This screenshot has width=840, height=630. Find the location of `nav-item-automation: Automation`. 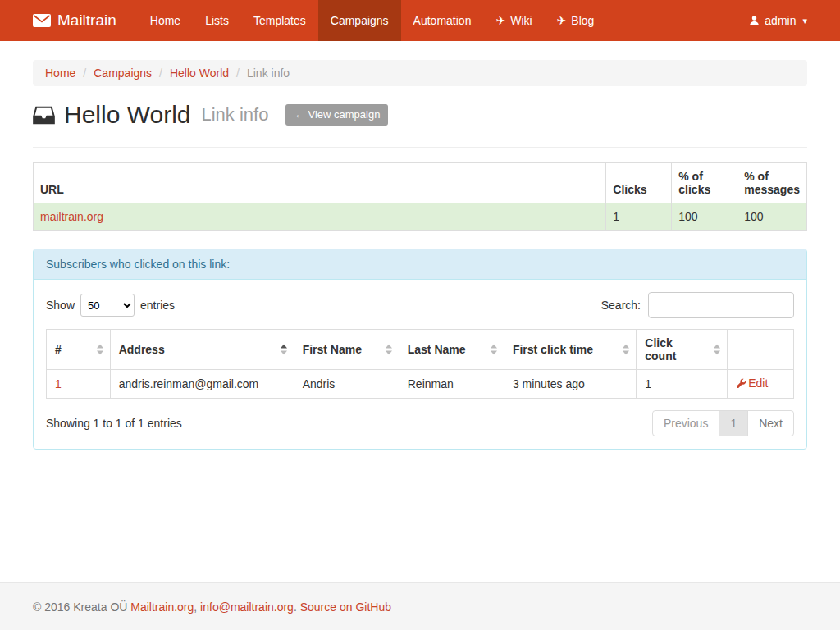

nav-item-automation: Automation is located at coordinates (443, 21).